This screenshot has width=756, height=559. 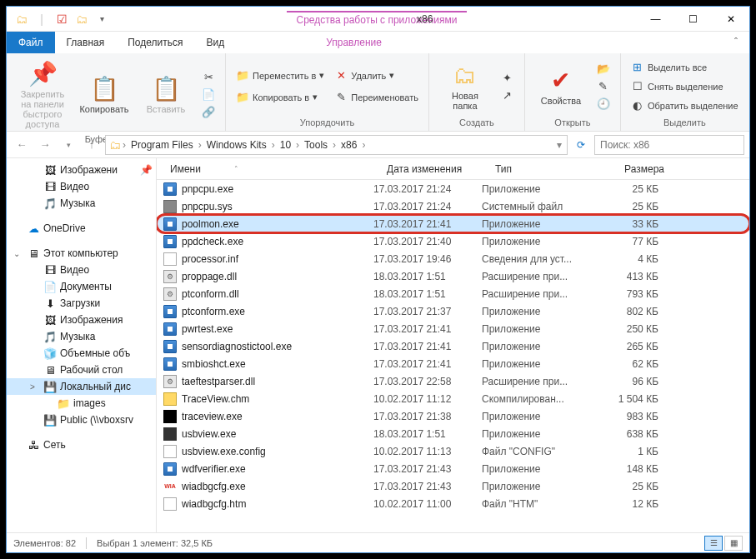 What do you see at coordinates (45, 145) in the screenshot?
I see `forward-button: →` at bounding box center [45, 145].